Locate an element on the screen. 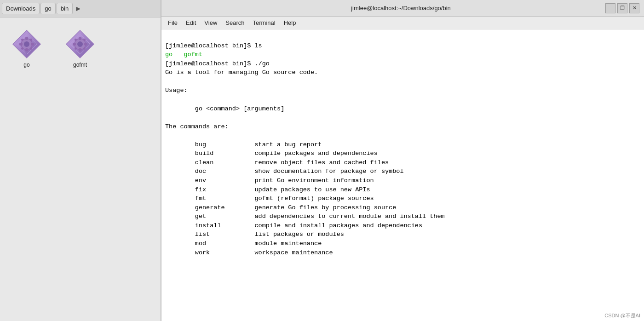 The height and width of the screenshot is (321, 644). breadcrumb-go: go is located at coordinates (48, 8).